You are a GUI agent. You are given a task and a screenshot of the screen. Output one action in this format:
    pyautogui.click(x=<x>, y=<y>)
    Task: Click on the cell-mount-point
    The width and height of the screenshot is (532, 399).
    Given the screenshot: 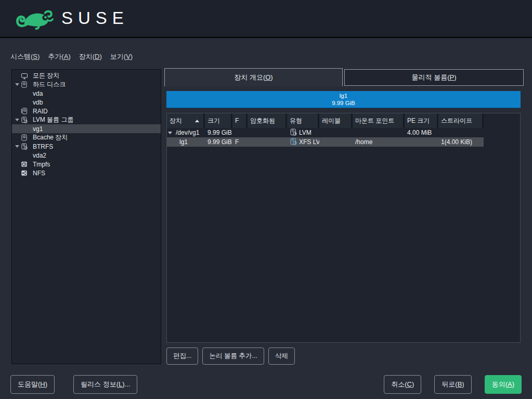 What is the action you would take?
    pyautogui.click(x=379, y=133)
    